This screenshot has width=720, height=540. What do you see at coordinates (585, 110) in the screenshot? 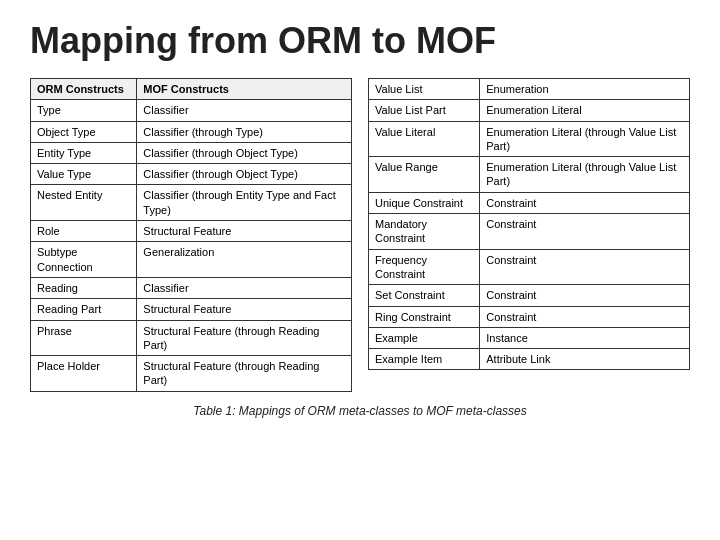
I see `table2-cell: Enumeration Literal` at bounding box center [585, 110].